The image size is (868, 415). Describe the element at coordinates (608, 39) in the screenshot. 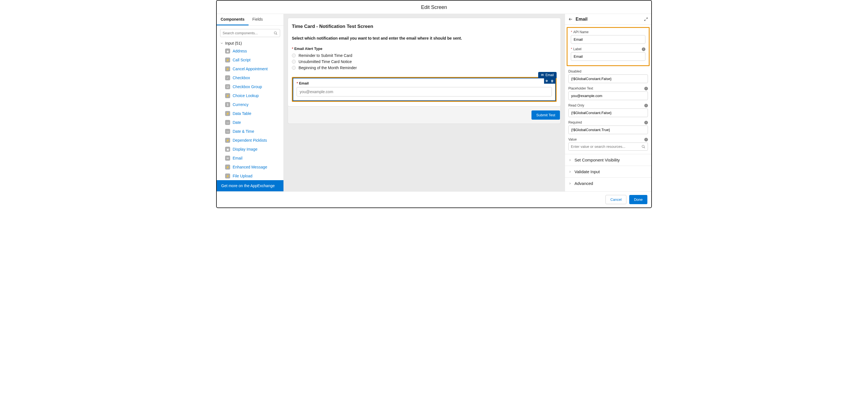

I see `api-name-input` at that location.